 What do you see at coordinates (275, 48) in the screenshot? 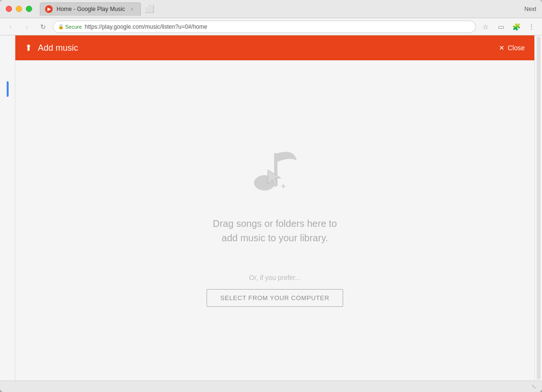
I see `modal-header: ⬆ Add music ✕ Close` at bounding box center [275, 48].